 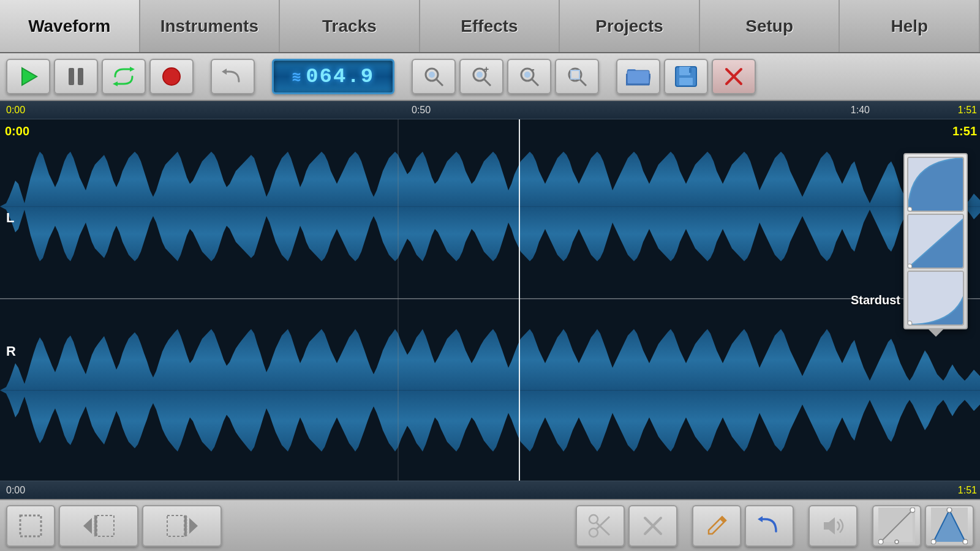 What do you see at coordinates (734, 77) in the screenshot?
I see `close-button` at bounding box center [734, 77].